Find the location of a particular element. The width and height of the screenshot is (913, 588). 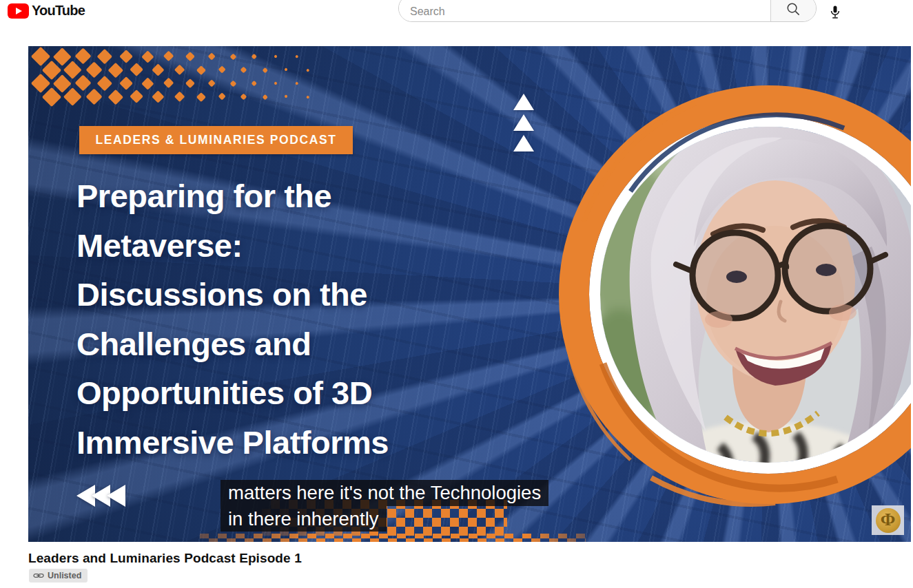

youtube-play-icon is located at coordinates (18, 11).